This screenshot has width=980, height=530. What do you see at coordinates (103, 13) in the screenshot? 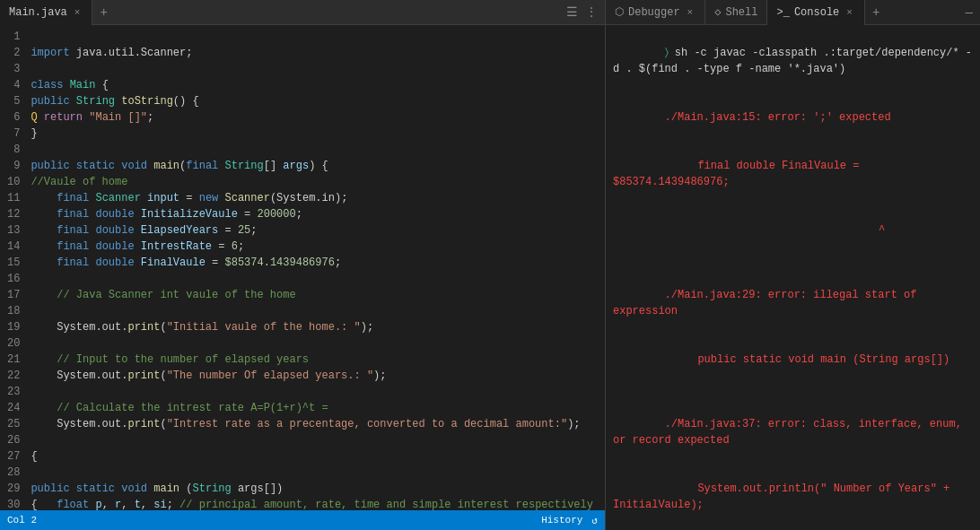
I see `tab-add-button: +` at bounding box center [103, 13].